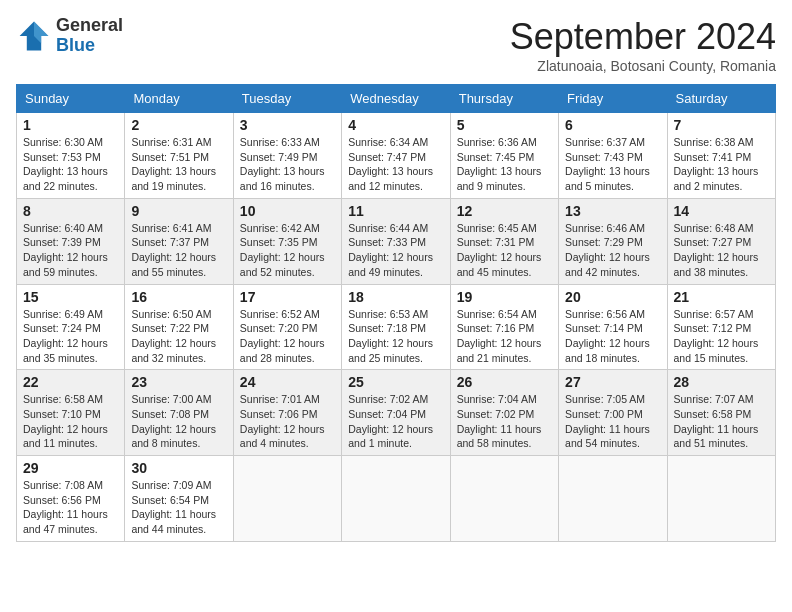 This screenshot has height=612, width=792. What do you see at coordinates (721, 413) in the screenshot?
I see `calendar-cell: 28Sunrise: 7:07 AM Sunset: 6:58 PM Dayli…` at bounding box center [721, 413].